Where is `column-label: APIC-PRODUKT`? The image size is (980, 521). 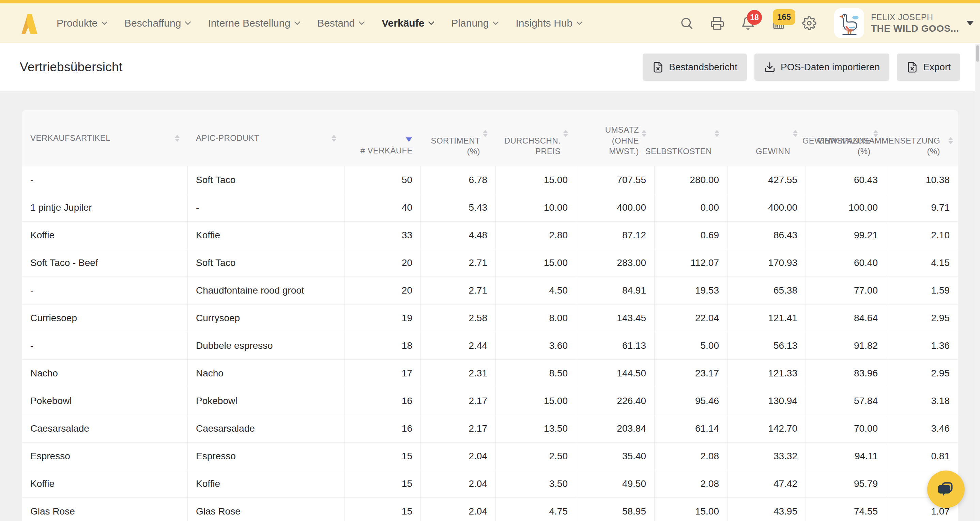
column-label: APIC-PRODUKT is located at coordinates (228, 138).